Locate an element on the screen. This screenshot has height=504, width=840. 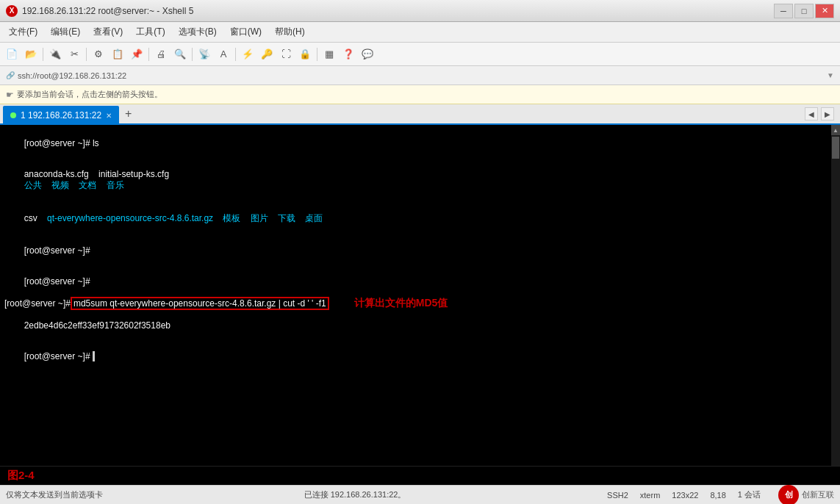
status-terminal: xterm is located at coordinates (650, 495).